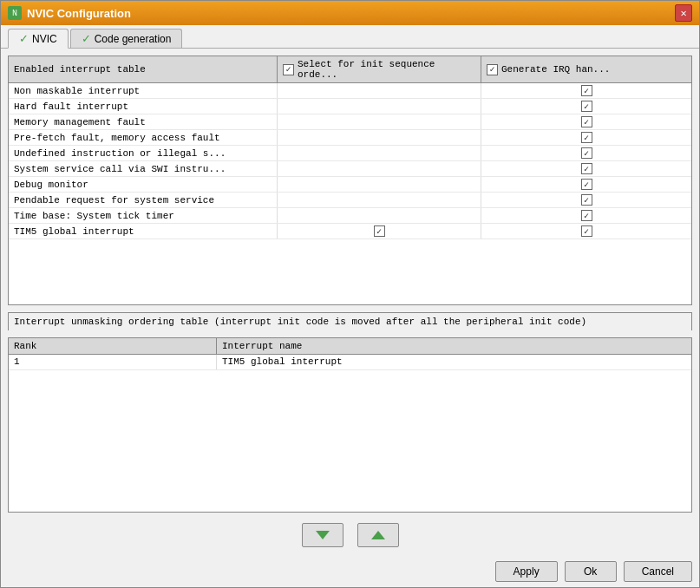 The image size is (700, 588). I want to click on interrupt-name-cell: System service call via SWI instru..., so click(143, 168).